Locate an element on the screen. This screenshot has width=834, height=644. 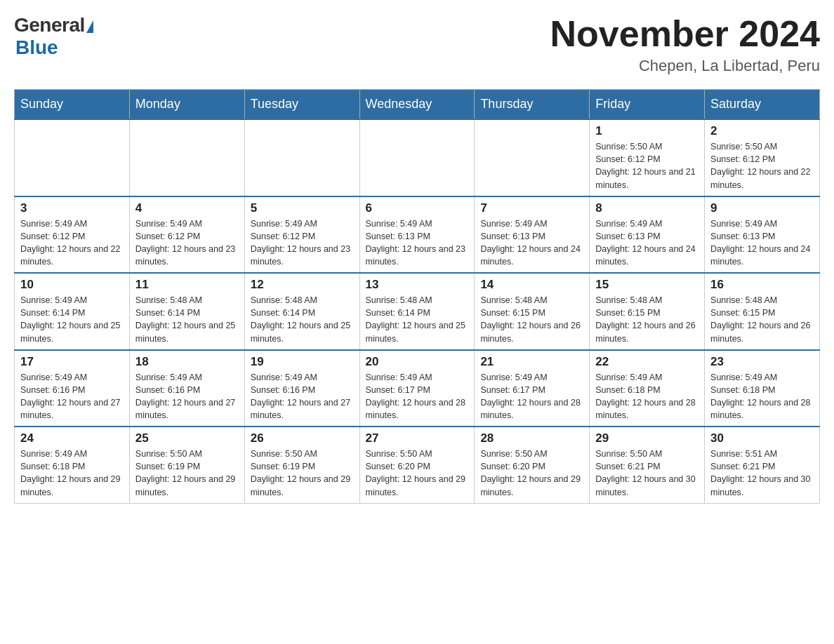
day-number: 15 is located at coordinates (647, 285).